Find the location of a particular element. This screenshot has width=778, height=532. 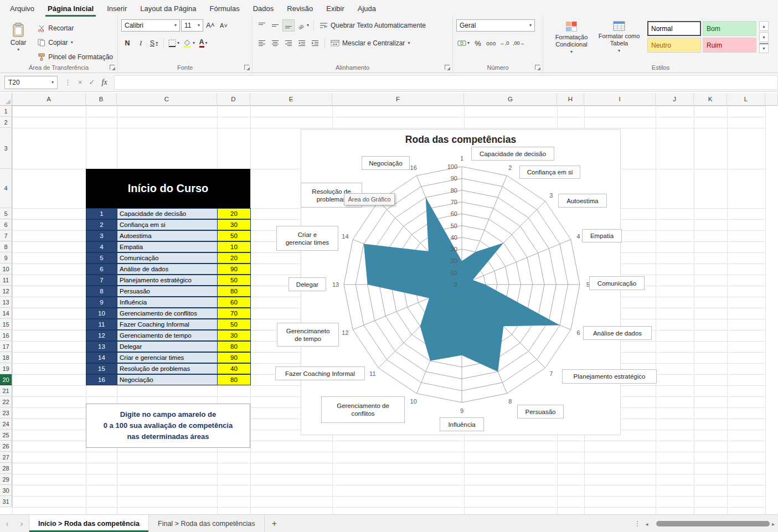

competency-name-cell: Autoestima is located at coordinates (167, 236).